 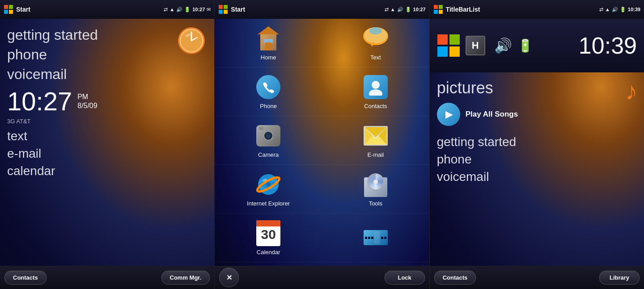 I want to click on status-icons-1: ⇄ ▲ 🔊 🔋 10:27 ✉, so click(x=187, y=10).